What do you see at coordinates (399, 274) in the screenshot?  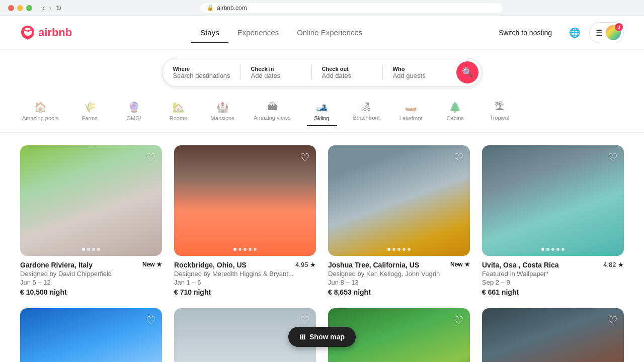 I see `listing-description: Designed by Ken Kellogg, John Vugrin` at bounding box center [399, 274].